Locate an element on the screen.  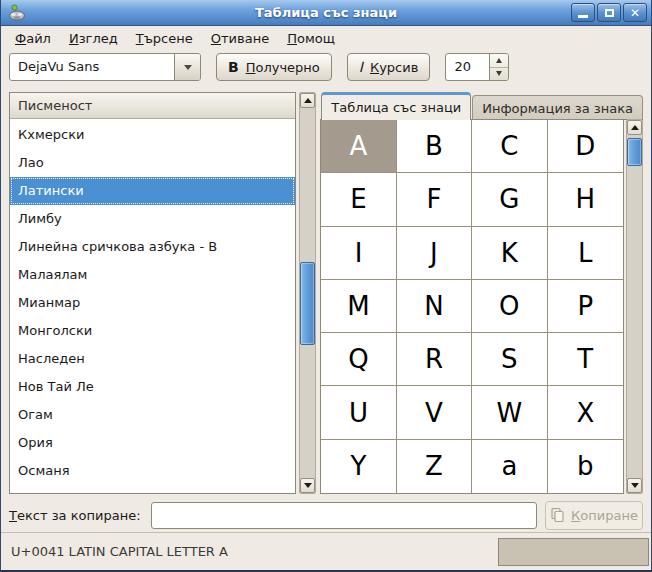
spin-up-button is located at coordinates (499, 61).